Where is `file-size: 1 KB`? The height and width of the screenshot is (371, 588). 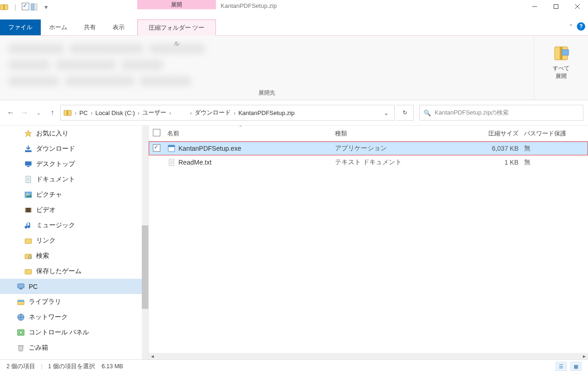 file-size: 1 KB is located at coordinates (486, 162).